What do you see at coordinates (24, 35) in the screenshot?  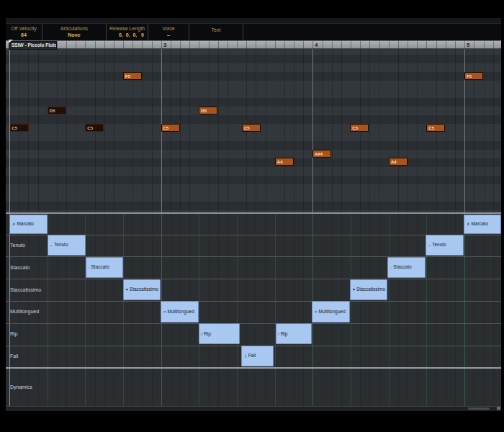 I see `off-velocity-value: 64` at bounding box center [24, 35].